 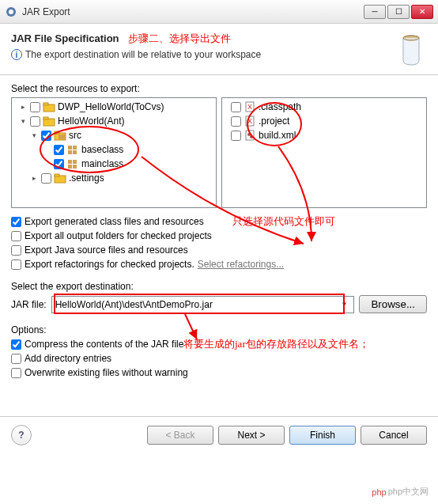 I want to click on back-button: < Back, so click(x=180, y=435).